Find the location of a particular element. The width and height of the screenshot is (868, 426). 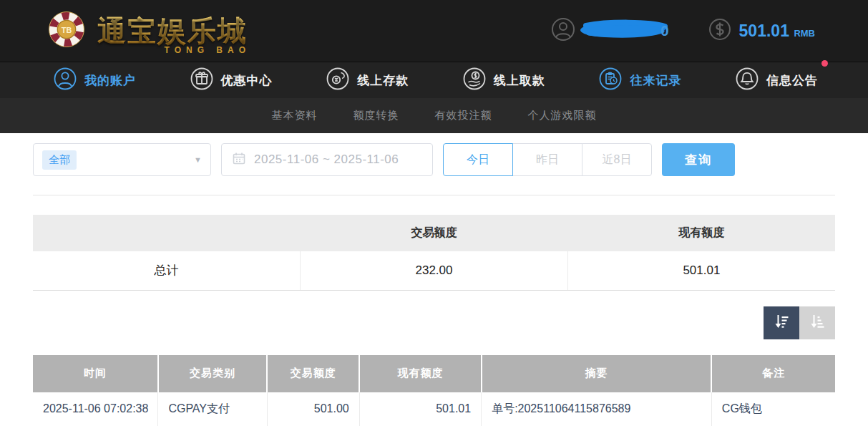

last-8-days-button: 近8日 is located at coordinates (617, 160).